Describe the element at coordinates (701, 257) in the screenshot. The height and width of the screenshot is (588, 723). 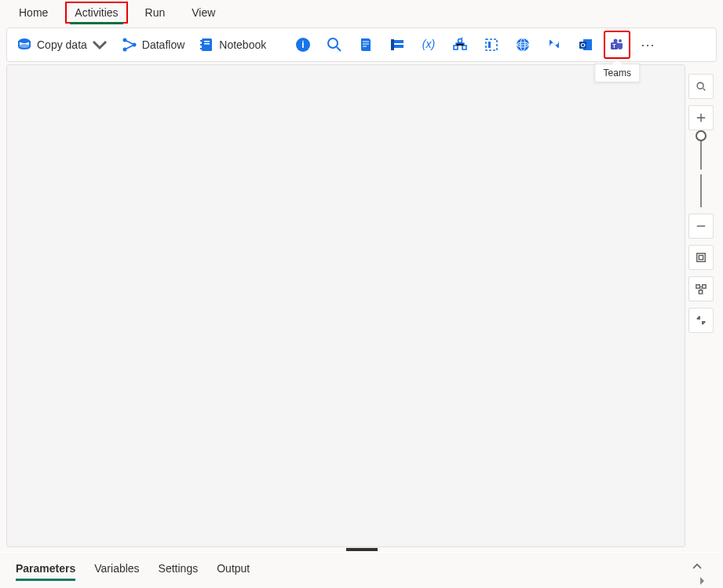
I see `fit-screen-button` at that location.